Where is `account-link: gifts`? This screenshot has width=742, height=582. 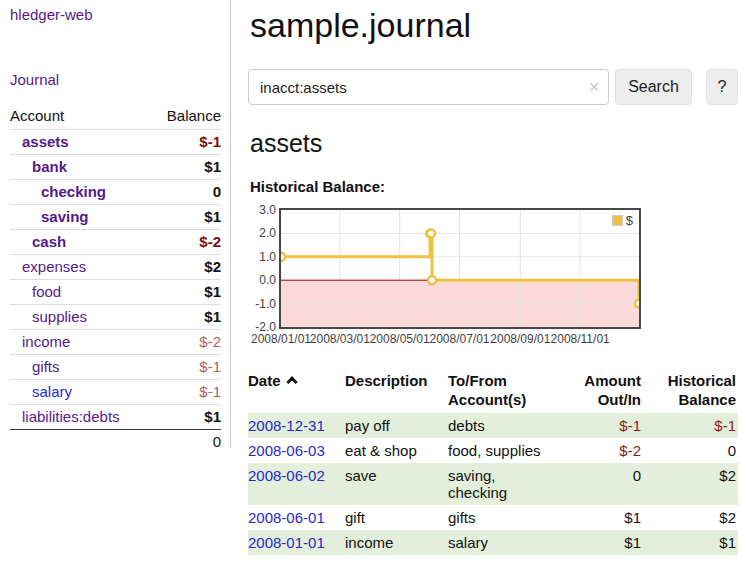 account-link: gifts is located at coordinates (35, 366).